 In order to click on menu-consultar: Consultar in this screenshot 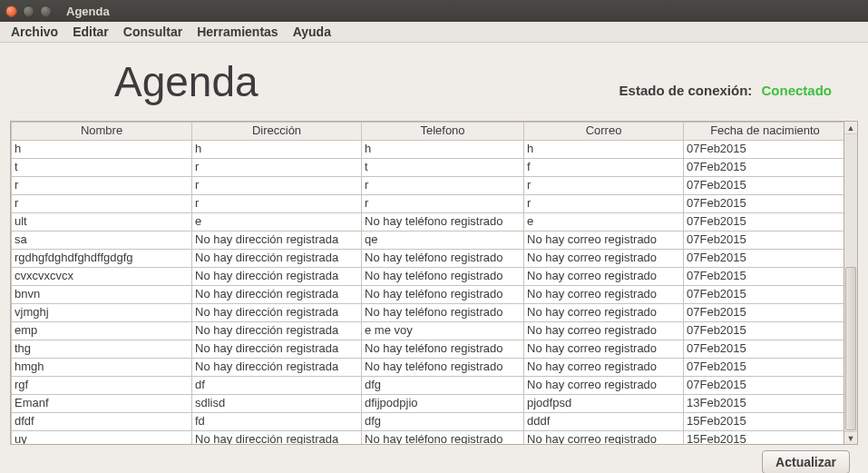, I will do `click(152, 32)`.